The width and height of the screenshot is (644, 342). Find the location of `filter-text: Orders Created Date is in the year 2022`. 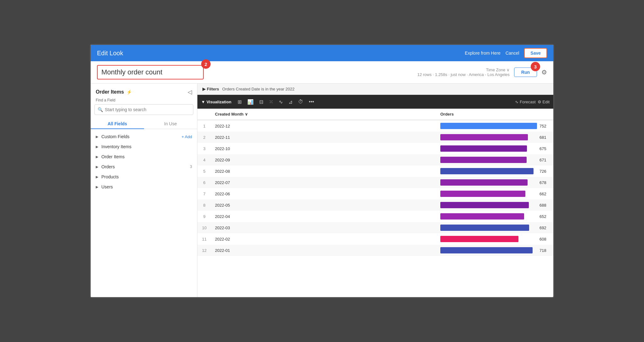

filter-text: Orders Created Date is in the year 2022 is located at coordinates (259, 89).